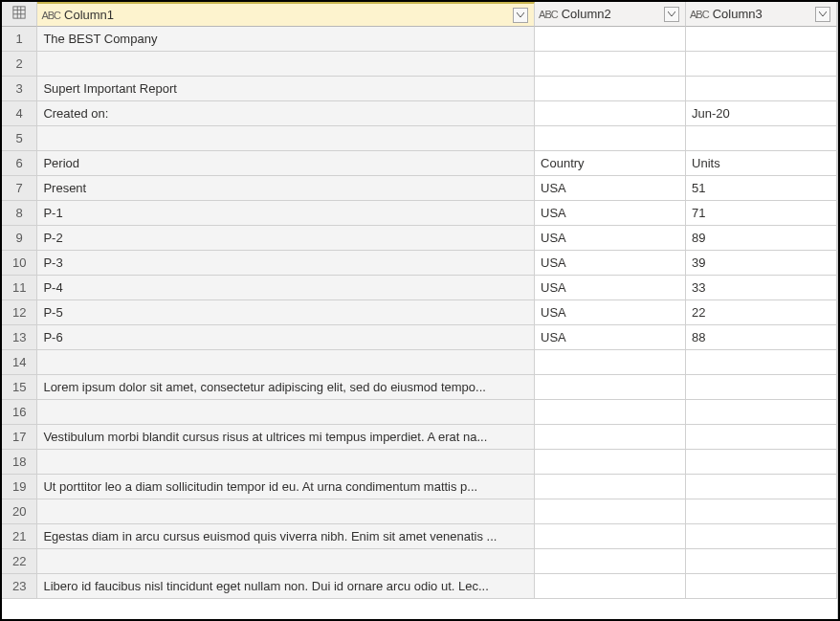 This screenshot has height=621, width=840. What do you see at coordinates (419, 189) in the screenshot?
I see `table-row: 7PresentUSA51` at bounding box center [419, 189].